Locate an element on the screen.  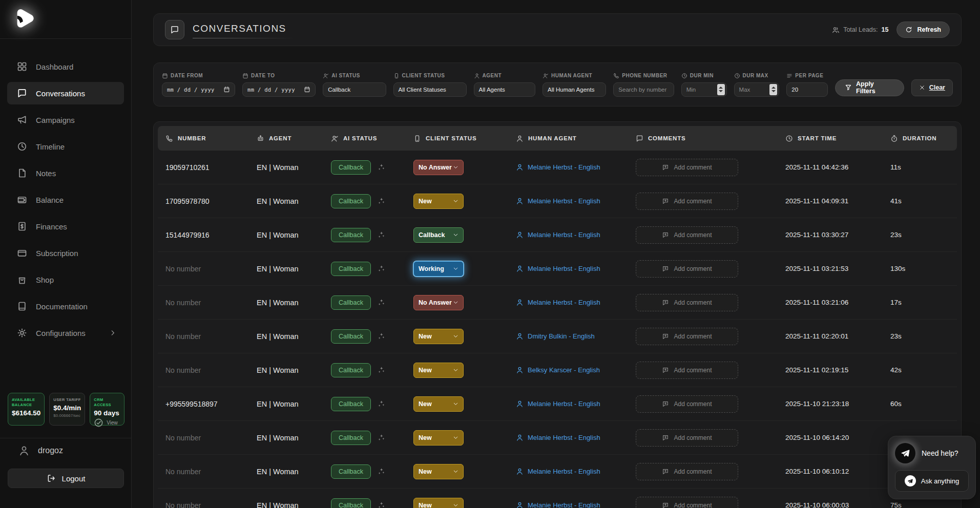
dur-max-input is located at coordinates (752, 90).